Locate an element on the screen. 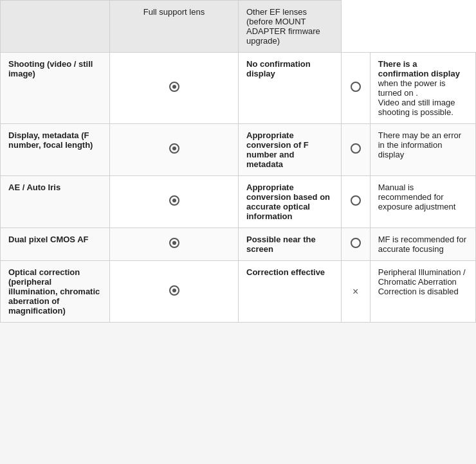 This screenshot has width=476, height=464. other-ef-content: MF is recommended for accurate focusing is located at coordinates (423, 244).